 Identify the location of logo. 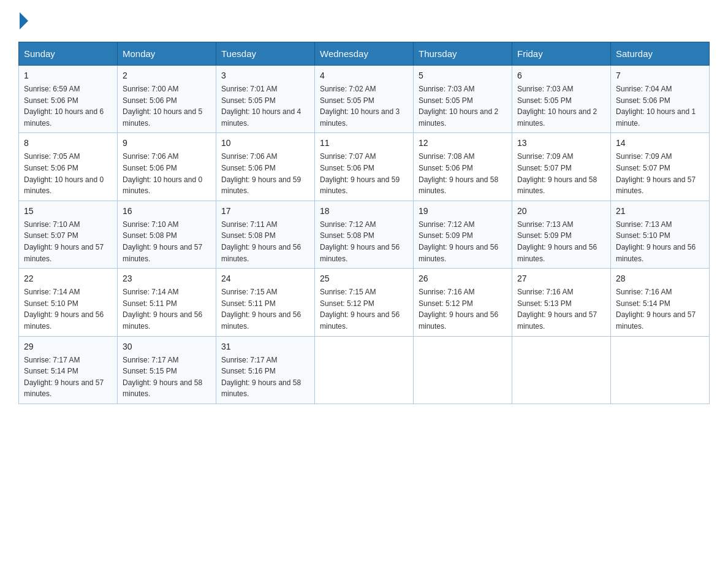
(24, 21).